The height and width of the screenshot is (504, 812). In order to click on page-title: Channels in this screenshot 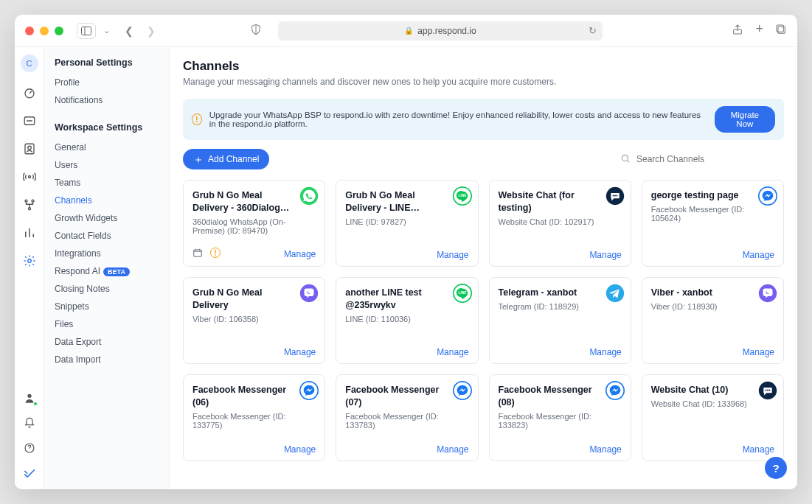, I will do `click(484, 66)`.